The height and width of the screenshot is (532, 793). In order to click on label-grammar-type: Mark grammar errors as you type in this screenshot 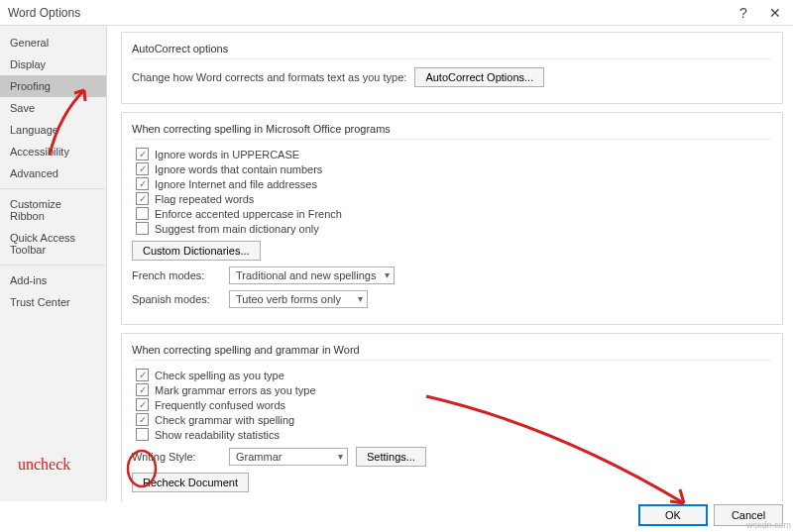, I will do `click(236, 390)`.